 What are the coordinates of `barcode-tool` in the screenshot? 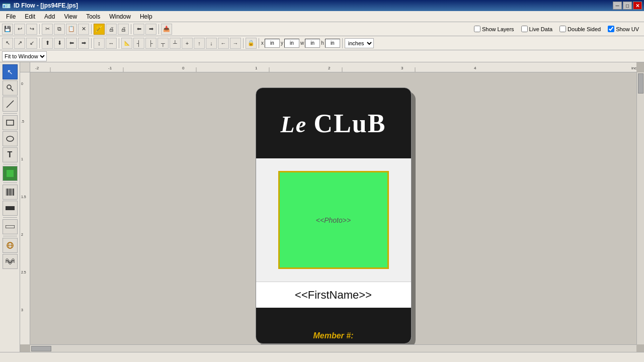 It's located at (10, 192).